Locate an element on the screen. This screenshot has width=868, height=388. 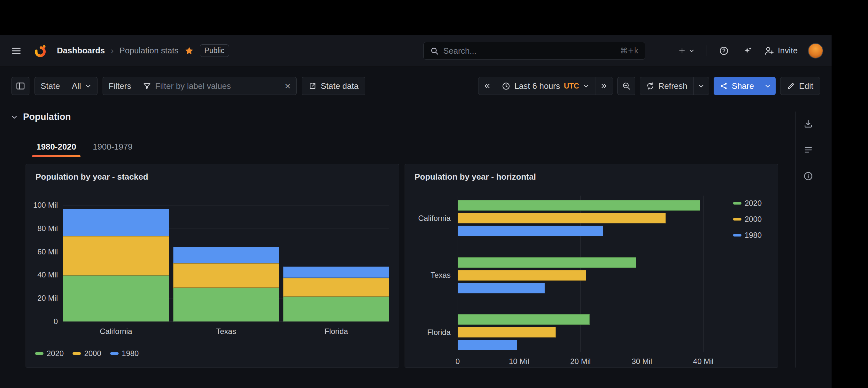
state-variable-value: All is located at coordinates (82, 86).